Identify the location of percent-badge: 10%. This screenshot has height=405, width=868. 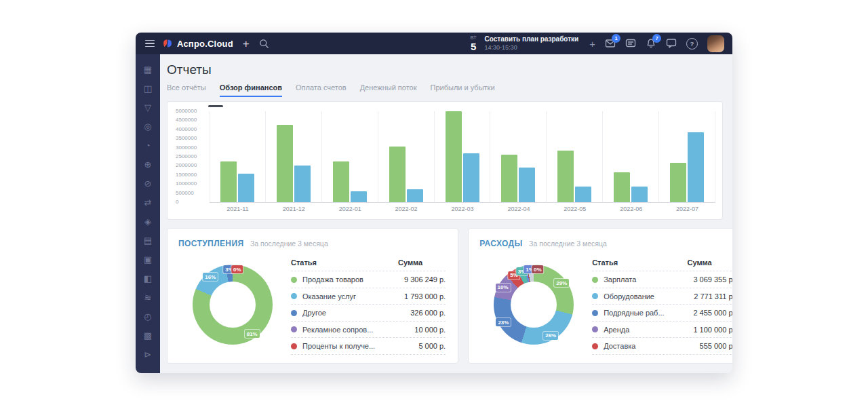
(503, 288).